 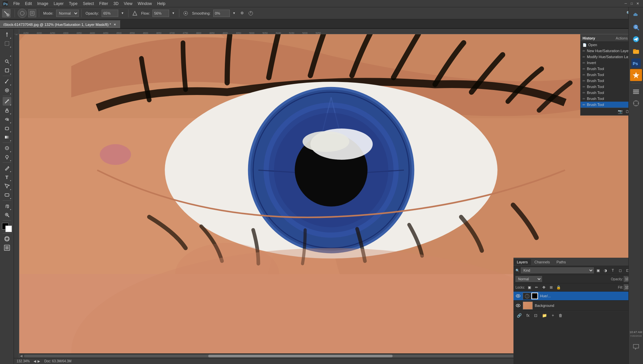 What do you see at coordinates (7, 137) in the screenshot?
I see `tool-gradient` at bounding box center [7, 137].